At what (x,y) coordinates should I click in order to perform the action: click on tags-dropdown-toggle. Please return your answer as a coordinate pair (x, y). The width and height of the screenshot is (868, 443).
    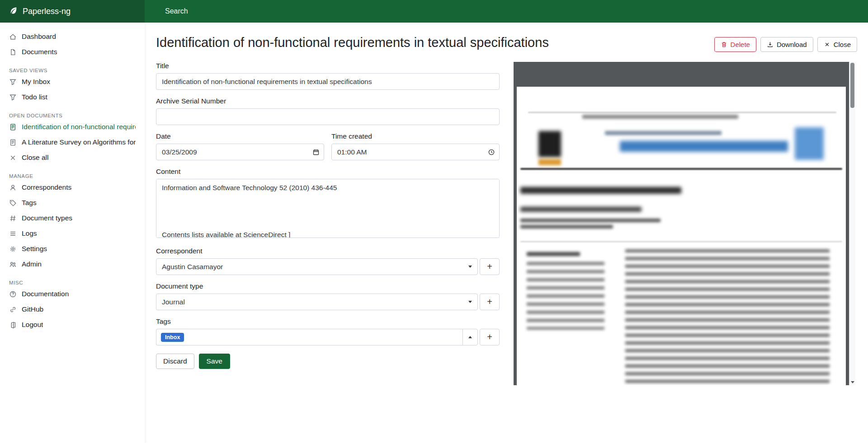
    Looking at the image, I should click on (470, 337).